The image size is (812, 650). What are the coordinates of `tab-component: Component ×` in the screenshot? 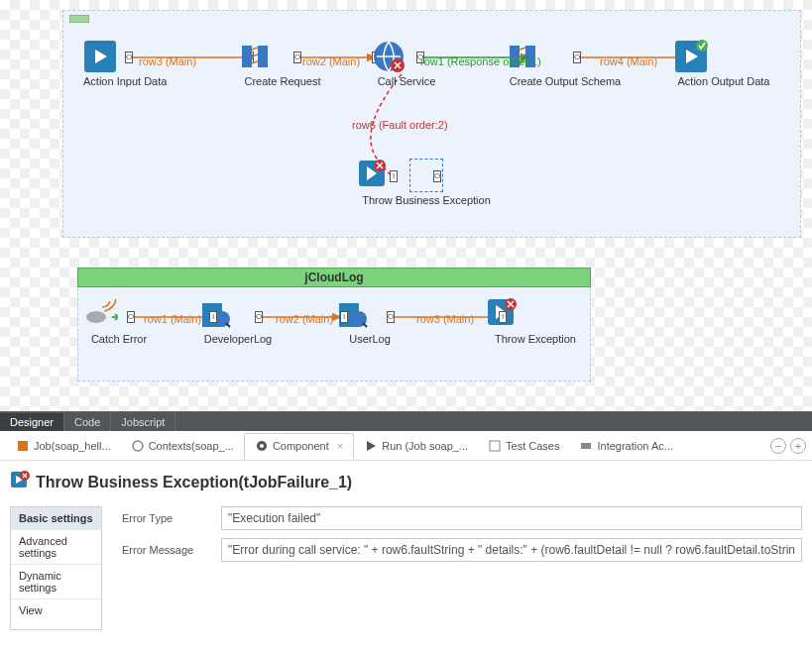 It's located at (299, 446).